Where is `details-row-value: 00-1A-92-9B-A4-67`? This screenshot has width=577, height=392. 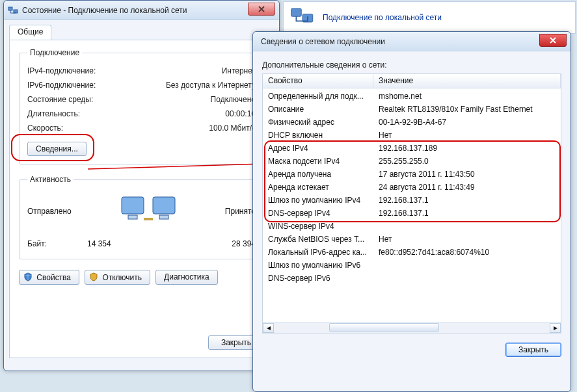 details-row-value: 00-1A-92-9B-A4-67 is located at coordinates (467, 122).